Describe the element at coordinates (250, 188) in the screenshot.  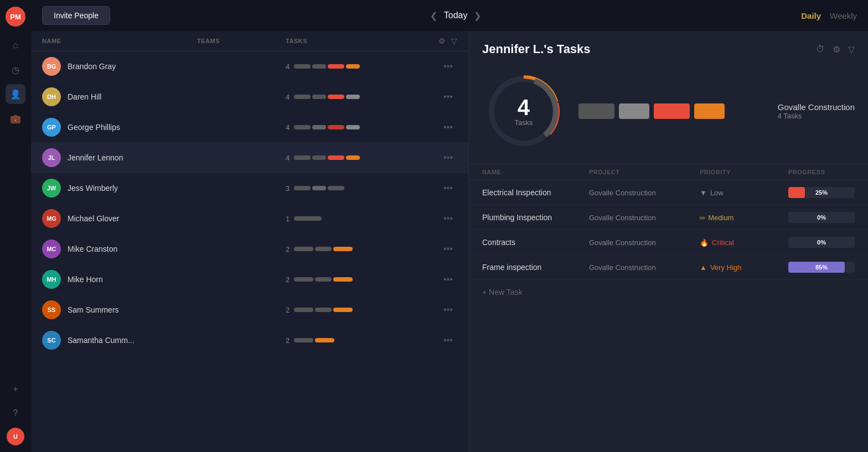
I see `person-row: JW Jess Wimberly 3 •••` at that location.